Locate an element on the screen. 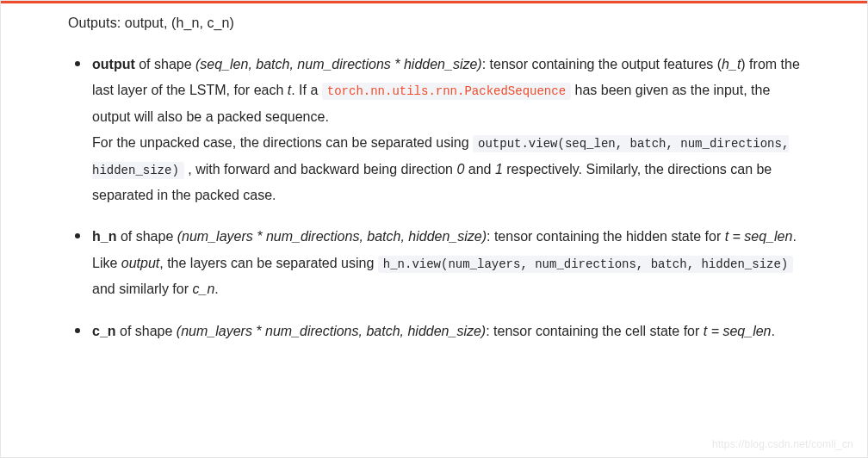 The width and height of the screenshot is (868, 458). list-item: h_n of shape (num_layers * num_direction… is located at coordinates (446, 263).